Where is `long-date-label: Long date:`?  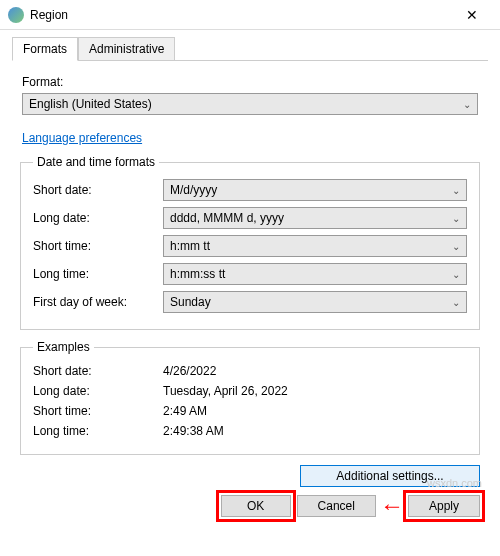
long-date-label: Long date: is located at coordinates (98, 218).